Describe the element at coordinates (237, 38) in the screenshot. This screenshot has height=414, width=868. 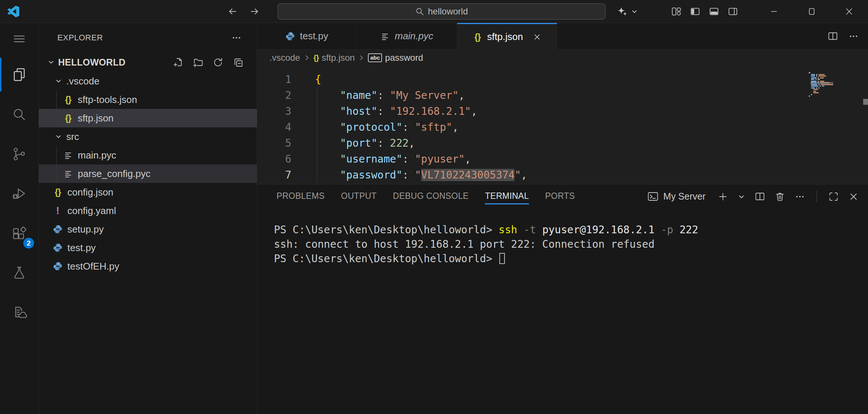
I see `explorer-more-actions-icon` at that location.